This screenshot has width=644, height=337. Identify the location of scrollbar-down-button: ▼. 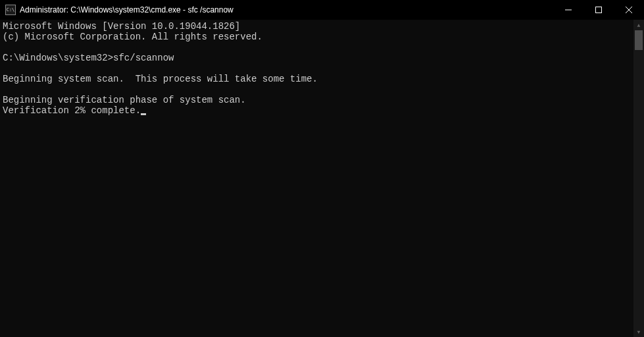
(639, 332).